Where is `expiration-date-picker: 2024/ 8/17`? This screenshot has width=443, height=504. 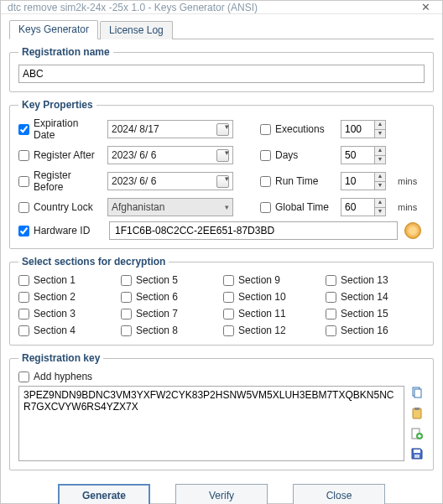 expiration-date-picker: 2024/ 8/17 is located at coordinates (170, 129).